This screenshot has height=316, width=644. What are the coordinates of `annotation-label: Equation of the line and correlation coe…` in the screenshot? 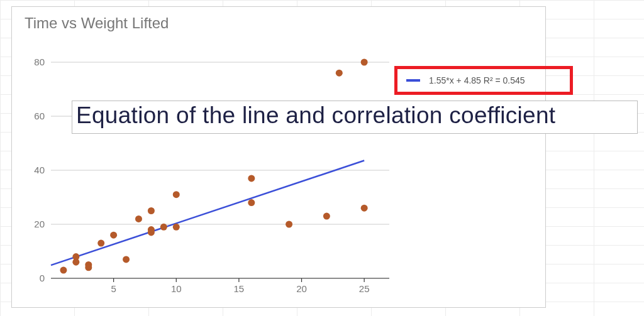 It's located at (355, 117).